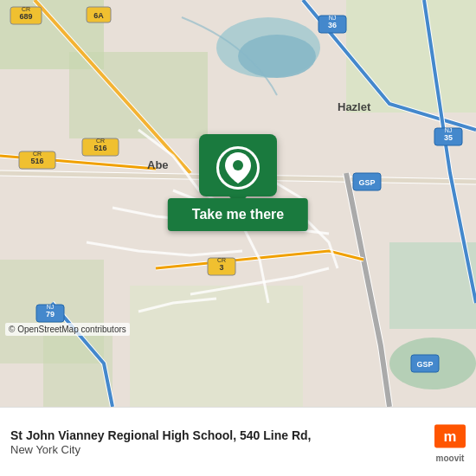  I want to click on svg-text: 79, so click(50, 314).